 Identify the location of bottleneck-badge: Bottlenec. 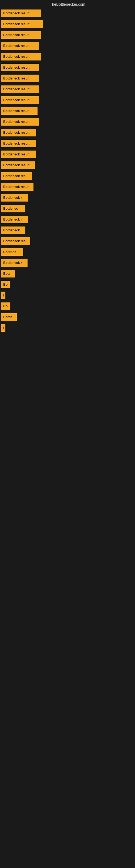
(13, 209).